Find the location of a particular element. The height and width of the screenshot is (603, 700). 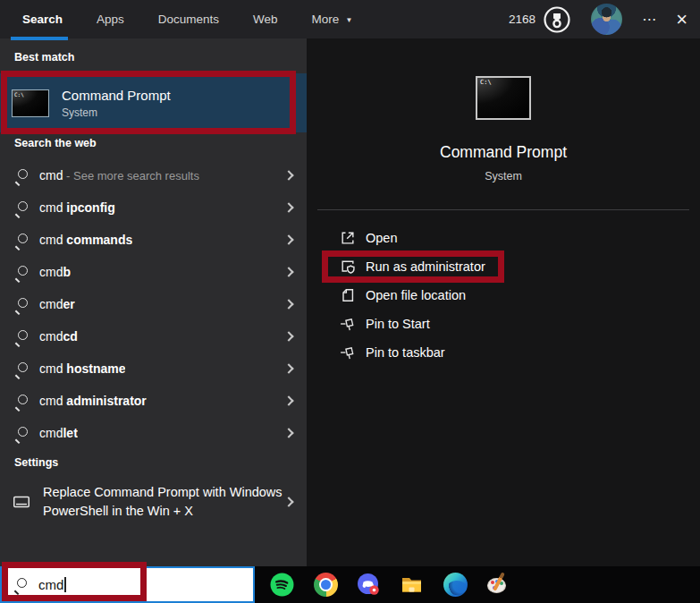

preview-divider is located at coordinates (503, 209).